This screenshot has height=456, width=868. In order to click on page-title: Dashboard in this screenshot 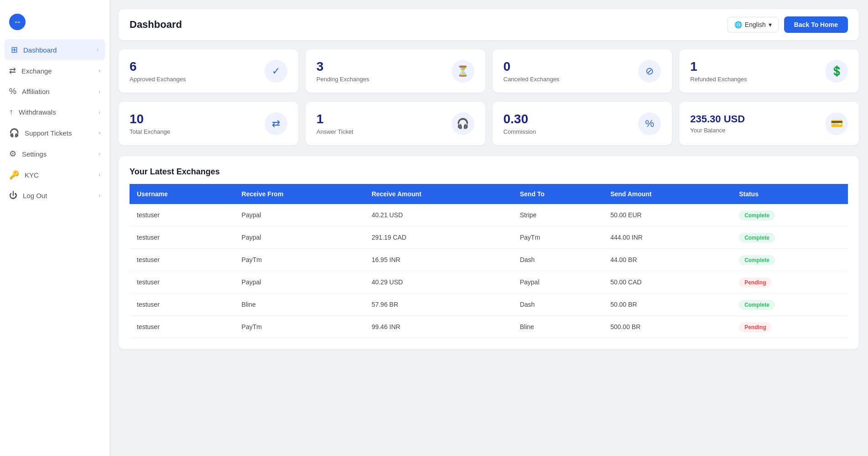, I will do `click(156, 25)`.